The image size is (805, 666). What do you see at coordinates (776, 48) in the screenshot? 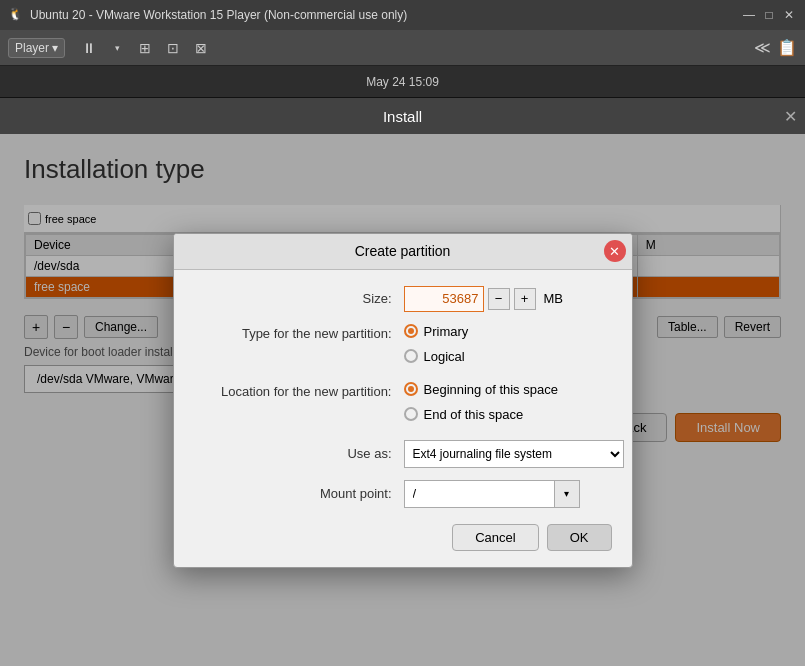
I see `toolbar-right: ≪ 📋` at bounding box center [776, 48].